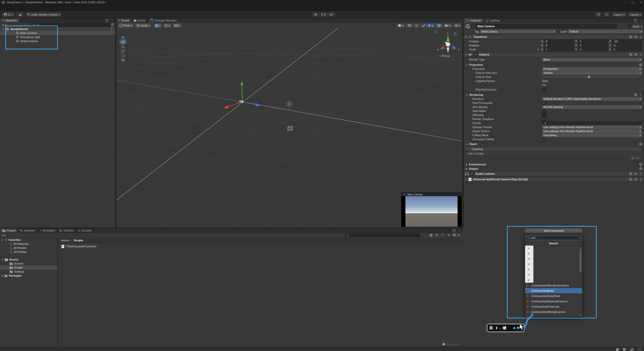 This screenshot has width=644, height=351. Describe the element at coordinates (430, 25) in the screenshot. I see `scene-effects-button` at that location.